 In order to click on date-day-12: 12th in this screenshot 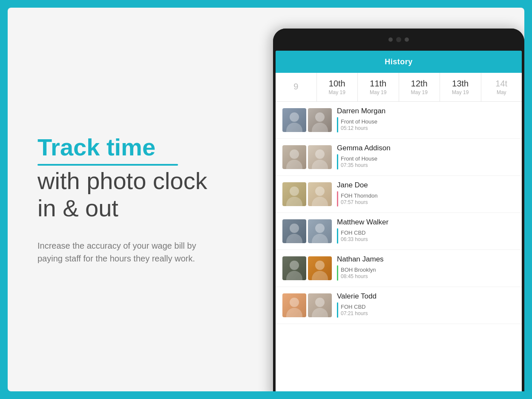, I will do `click(419, 83)`.